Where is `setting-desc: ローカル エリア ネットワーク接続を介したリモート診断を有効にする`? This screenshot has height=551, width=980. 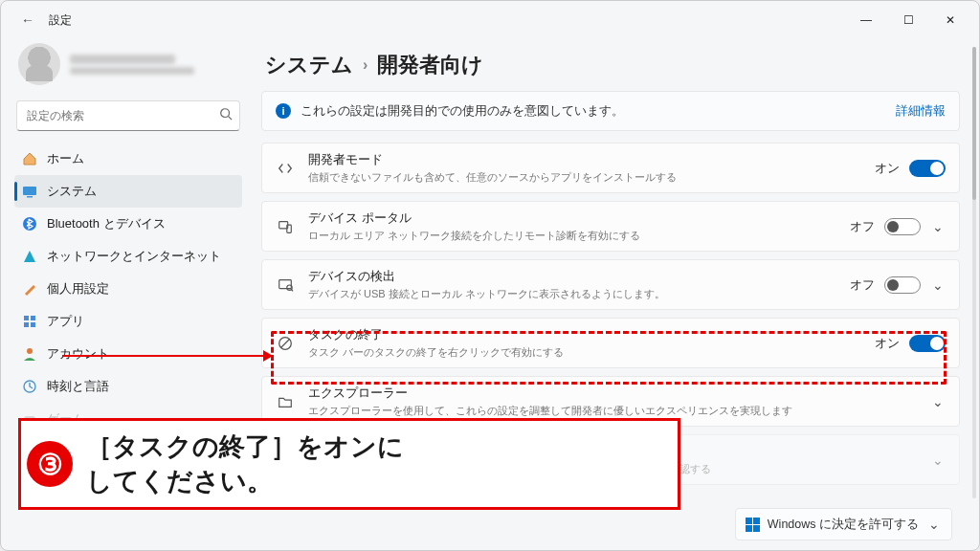
setting-desc: ローカル エリア ネットワーク接続を介したリモート診断を有効にする is located at coordinates (572, 235).